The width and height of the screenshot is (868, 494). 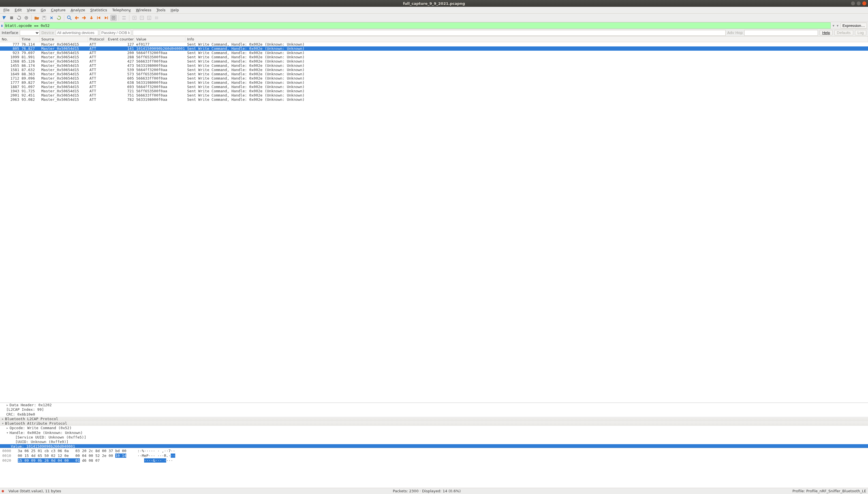 I want to click on status-bar: Value (btatt.value), 11 bytes Packets: 2…, so click(x=434, y=491).